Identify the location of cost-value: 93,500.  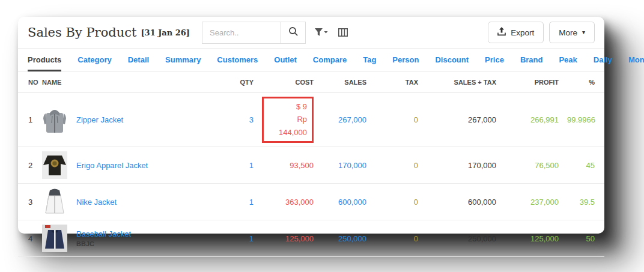
(292, 166).